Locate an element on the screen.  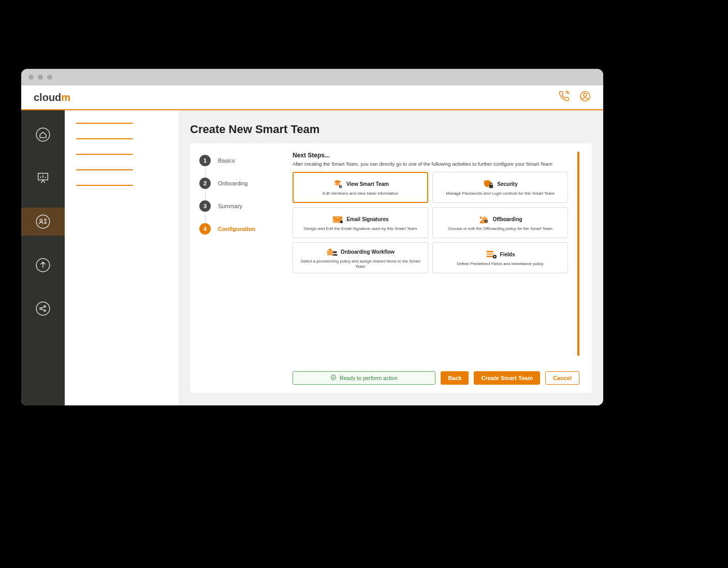
shield-lock-icon is located at coordinates (488, 184).